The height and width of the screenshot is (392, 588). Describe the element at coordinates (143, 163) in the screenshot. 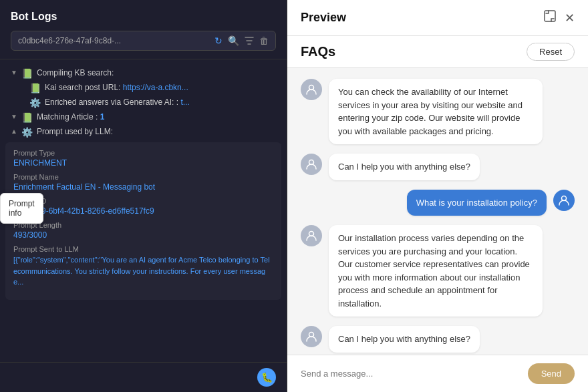

I see `prompt-type-value: ENRICHMENT` at that location.